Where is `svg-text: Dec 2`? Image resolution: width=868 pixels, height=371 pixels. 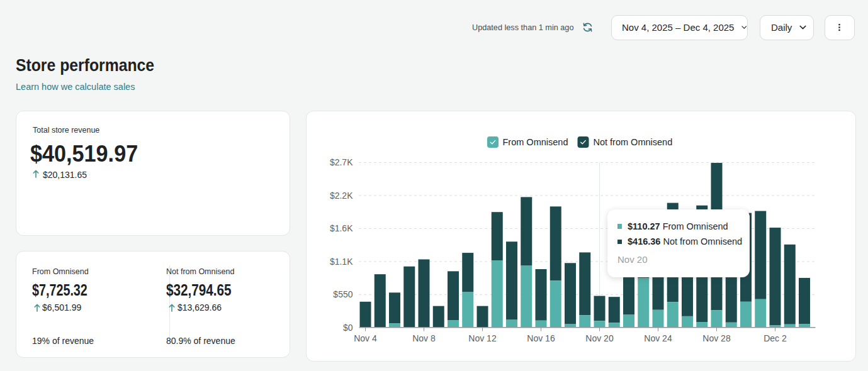
svg-text: Dec 2 is located at coordinates (775, 338).